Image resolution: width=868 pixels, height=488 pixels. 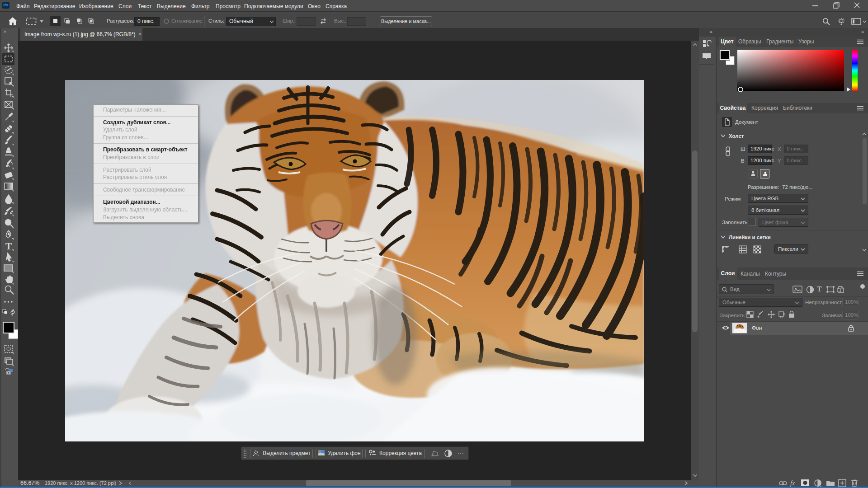 I want to click on svg-text: fx, so click(x=793, y=483).